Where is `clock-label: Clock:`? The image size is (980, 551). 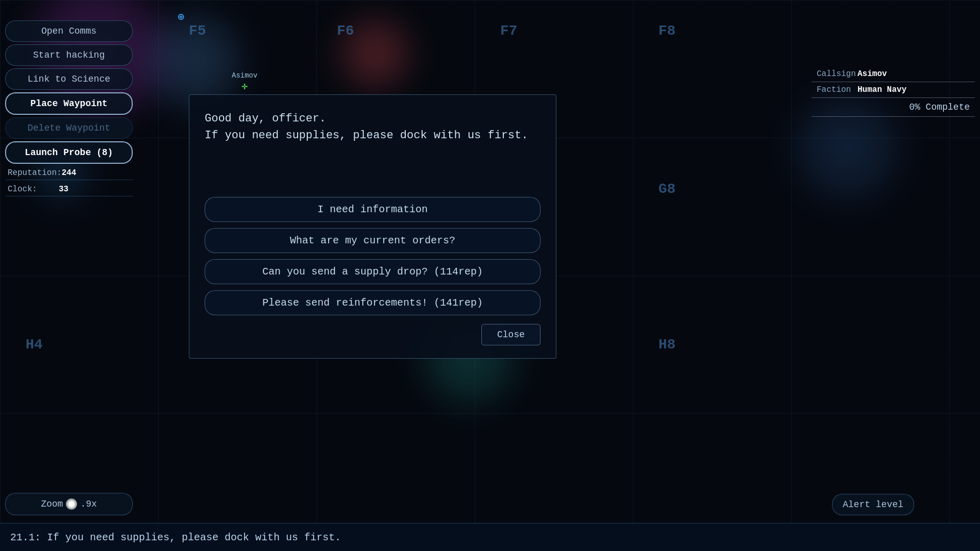
clock-label: Clock: is located at coordinates (33, 189).